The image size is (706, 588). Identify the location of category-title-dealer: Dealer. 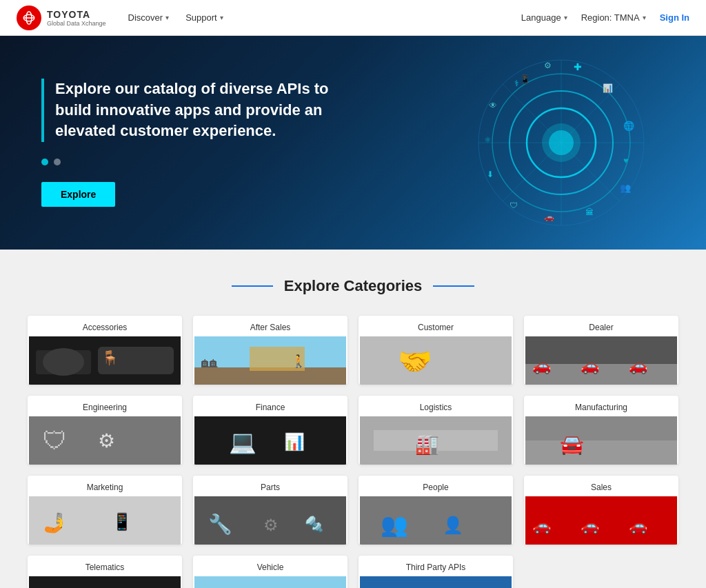
(601, 326).